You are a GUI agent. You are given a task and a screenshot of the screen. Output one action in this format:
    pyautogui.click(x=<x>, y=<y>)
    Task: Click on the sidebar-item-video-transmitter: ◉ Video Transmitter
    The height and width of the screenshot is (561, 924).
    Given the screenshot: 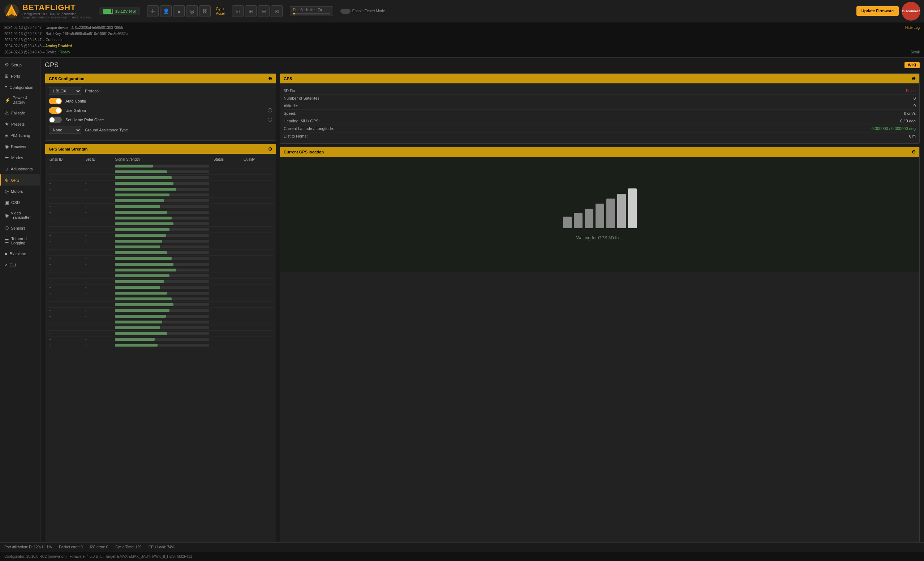 What is the action you would take?
    pyautogui.click(x=20, y=215)
    